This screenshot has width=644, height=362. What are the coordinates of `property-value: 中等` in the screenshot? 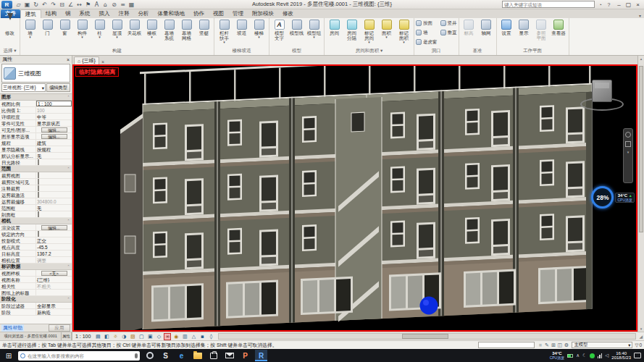 It's located at (54, 117).